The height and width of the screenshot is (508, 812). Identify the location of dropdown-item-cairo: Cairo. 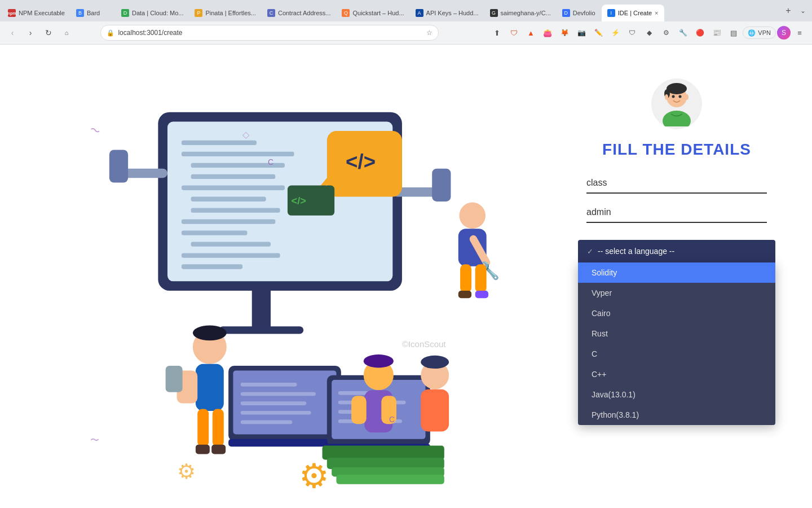
(677, 313).